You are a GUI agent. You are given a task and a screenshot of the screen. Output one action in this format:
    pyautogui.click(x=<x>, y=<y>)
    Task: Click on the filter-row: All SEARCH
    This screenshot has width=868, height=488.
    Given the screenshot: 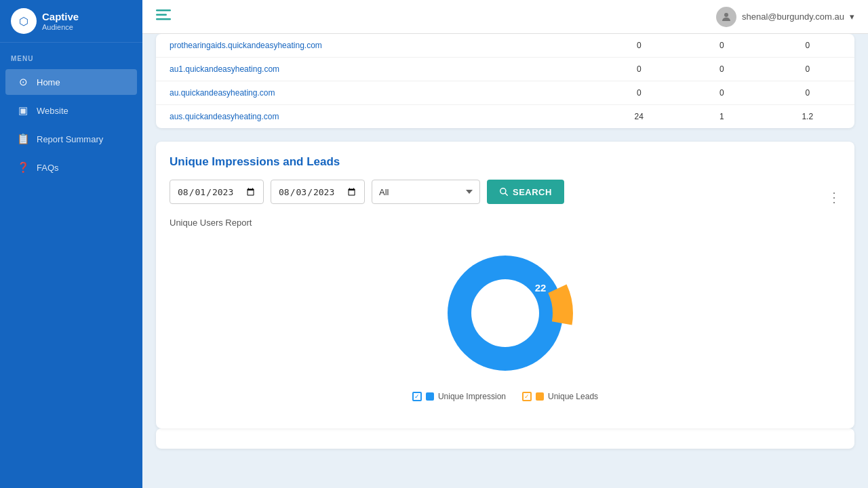 What is the action you would take?
    pyautogui.click(x=505, y=192)
    